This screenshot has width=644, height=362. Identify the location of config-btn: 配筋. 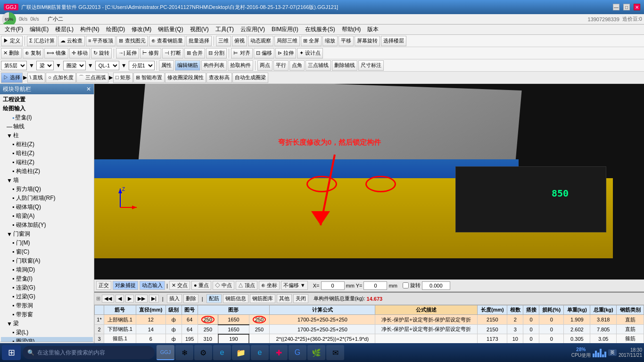
(214, 299).